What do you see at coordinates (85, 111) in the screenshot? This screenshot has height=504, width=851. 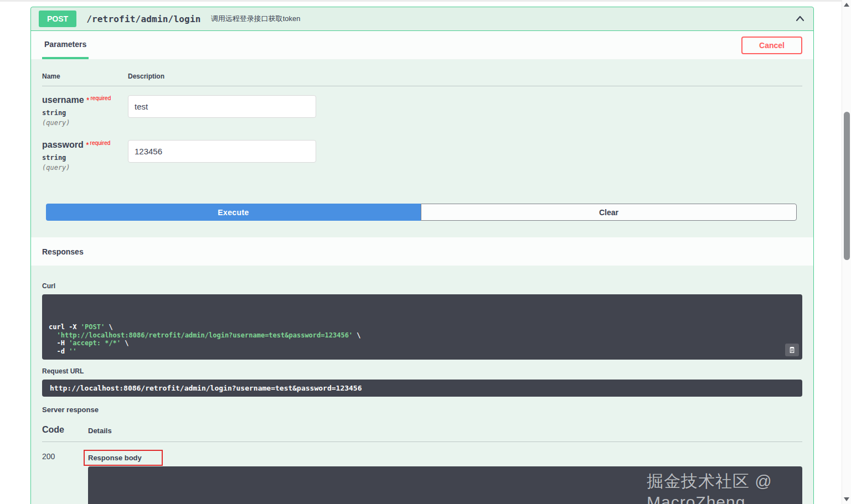 I see `parameter-meta: username *required string (query)` at bounding box center [85, 111].